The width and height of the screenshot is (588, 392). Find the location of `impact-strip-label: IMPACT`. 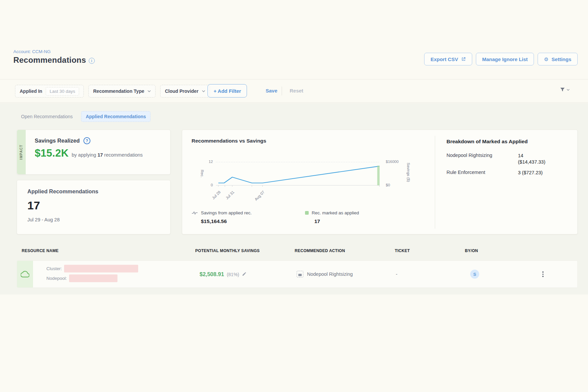

impact-strip-label: IMPACT is located at coordinates (21, 152).